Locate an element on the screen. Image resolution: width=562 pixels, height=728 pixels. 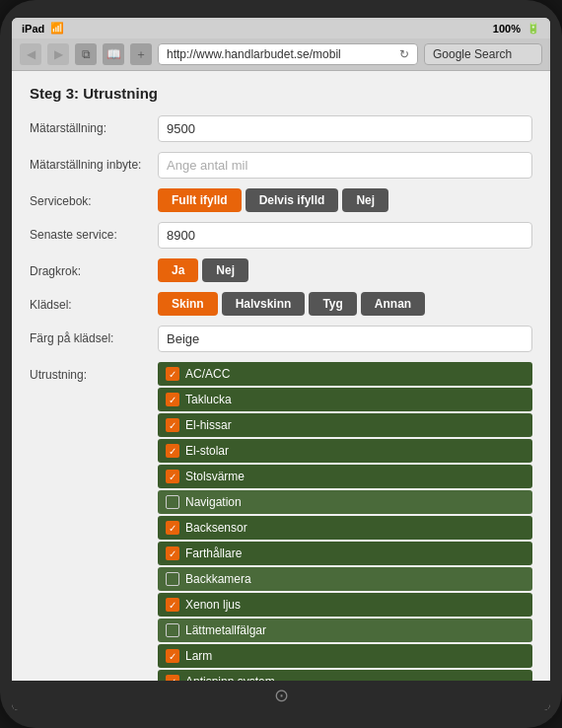
wifi-icon: 📶 is located at coordinates (57, 28).